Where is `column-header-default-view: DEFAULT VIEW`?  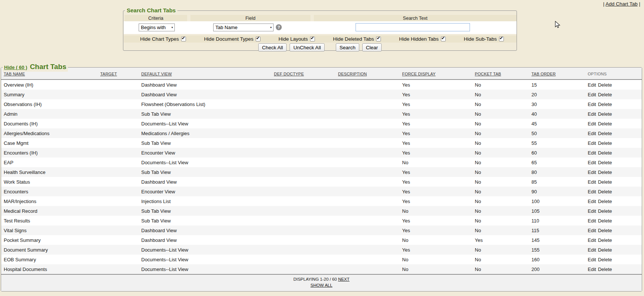
column-header-default-view: DEFAULT VIEW is located at coordinates (157, 74).